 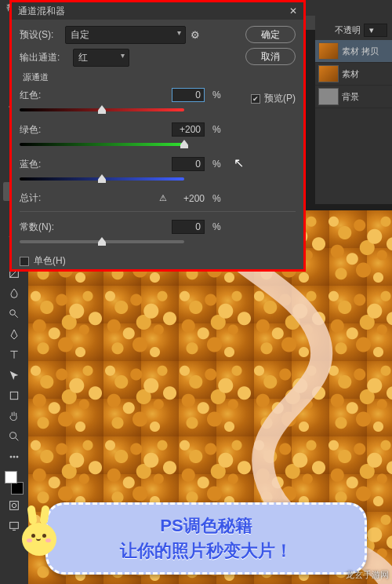 What do you see at coordinates (102, 178) in the screenshot?
I see `blue-slider` at bounding box center [102, 178].